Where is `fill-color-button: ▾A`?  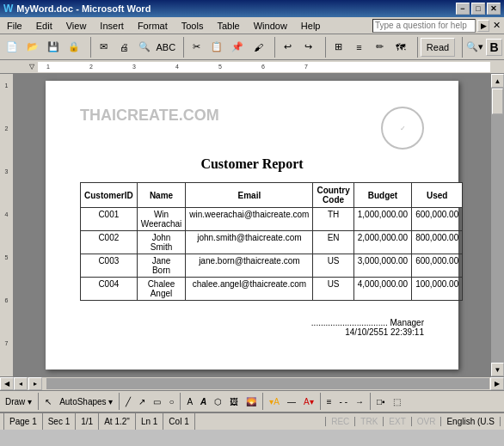 fill-color-button: ▾A is located at coordinates (274, 401).